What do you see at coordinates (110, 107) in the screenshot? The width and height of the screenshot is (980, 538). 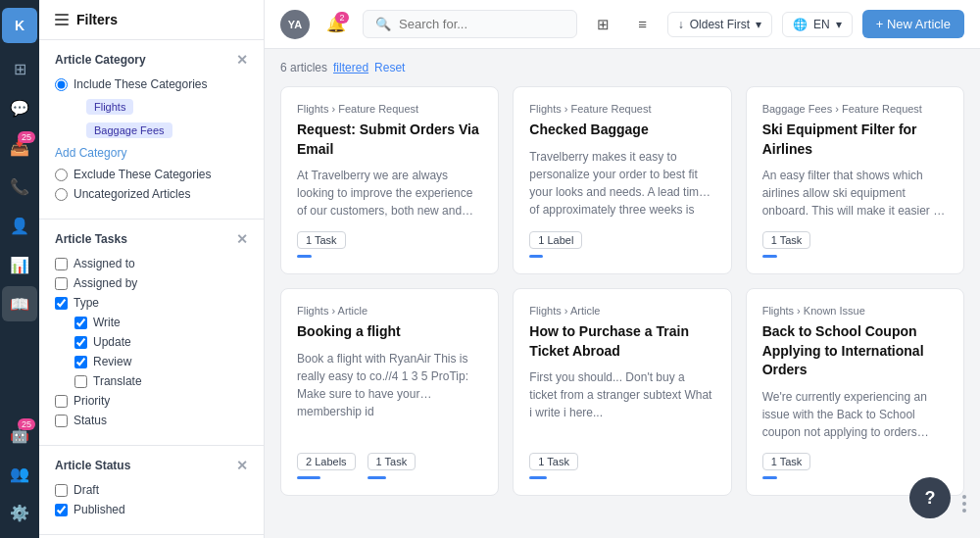 I see `flights-tag: Flights` at bounding box center [110, 107].